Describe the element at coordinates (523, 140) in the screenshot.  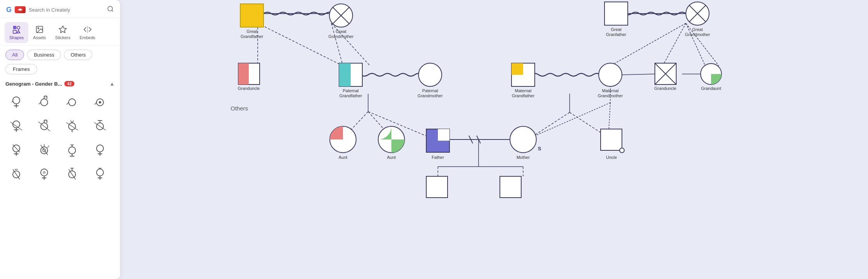
I see `node-mother` at that location.